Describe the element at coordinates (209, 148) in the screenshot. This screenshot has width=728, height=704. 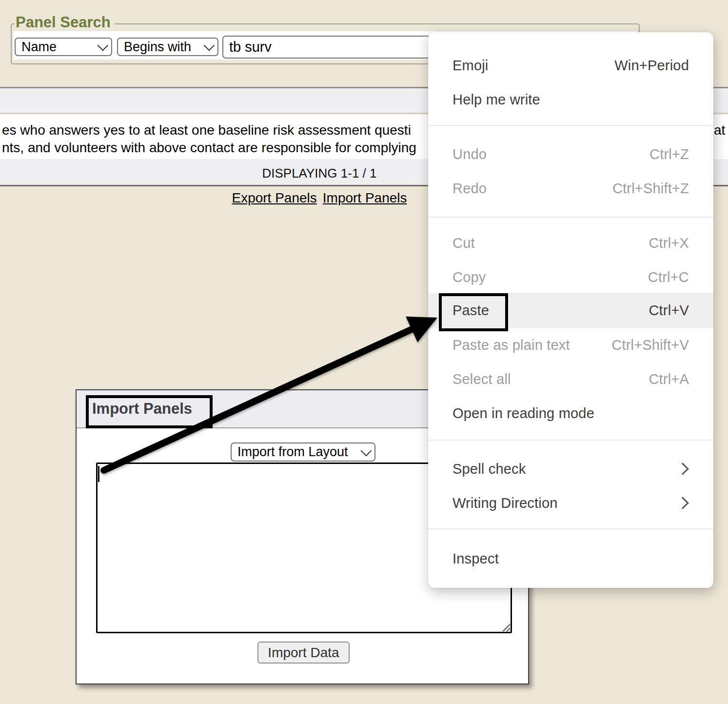
I see `row-text-line2: nts, and volunteers with above contact a…` at that location.